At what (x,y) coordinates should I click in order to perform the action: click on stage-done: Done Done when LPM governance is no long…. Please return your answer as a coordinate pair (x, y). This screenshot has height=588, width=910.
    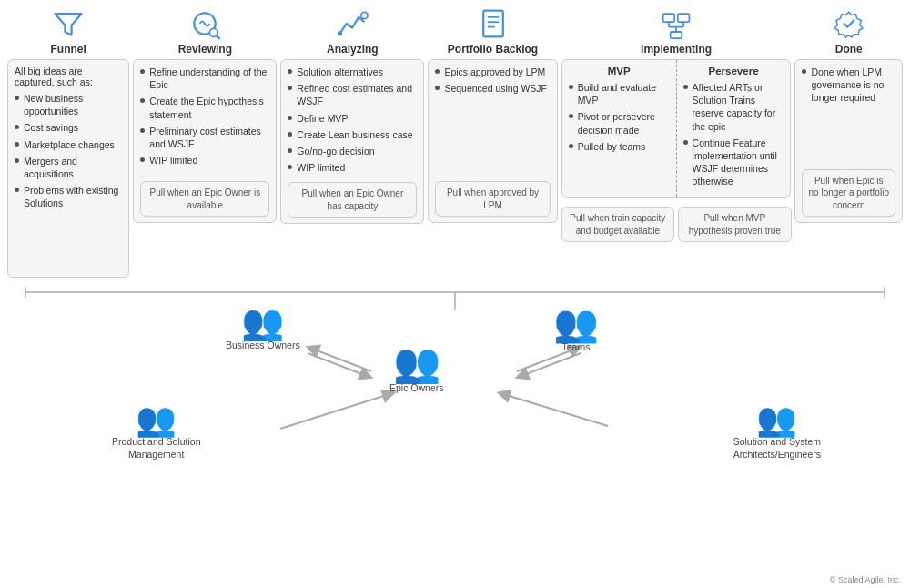
    Looking at the image, I should click on (848, 115).